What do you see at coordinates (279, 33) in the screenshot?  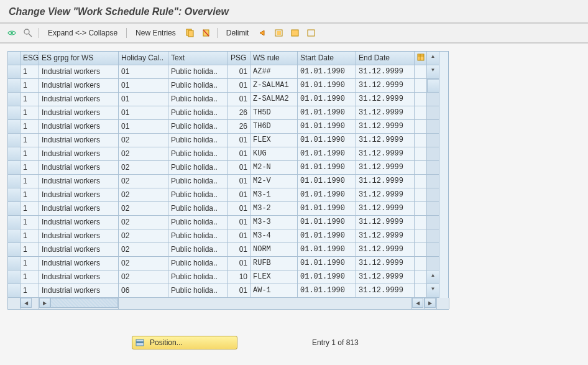 I see `select-all-icon` at bounding box center [279, 33].